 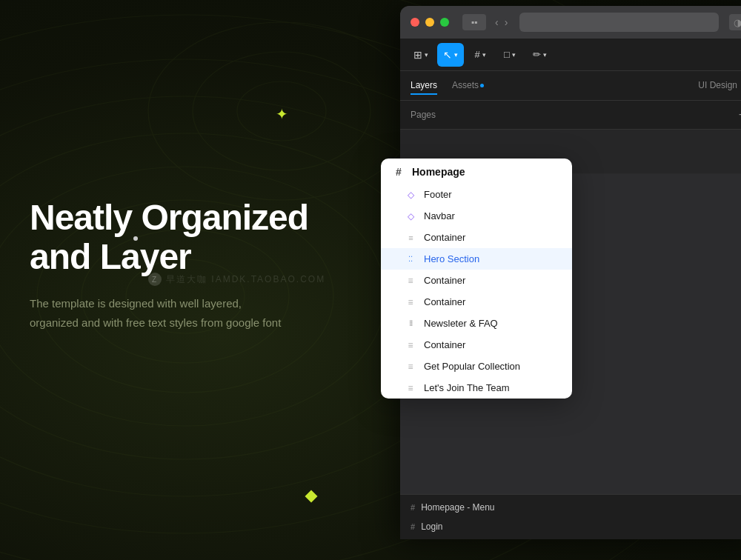 I want to click on browser-titlebar: ▪▪ ‹ › ◑, so click(x=571, y=22).